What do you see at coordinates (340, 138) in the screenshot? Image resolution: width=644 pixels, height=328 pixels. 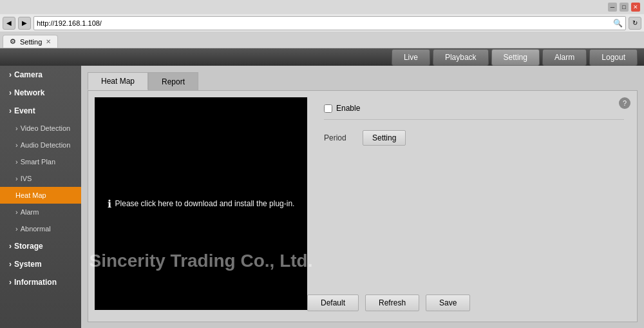 I see `period-label: Period` at bounding box center [340, 138].